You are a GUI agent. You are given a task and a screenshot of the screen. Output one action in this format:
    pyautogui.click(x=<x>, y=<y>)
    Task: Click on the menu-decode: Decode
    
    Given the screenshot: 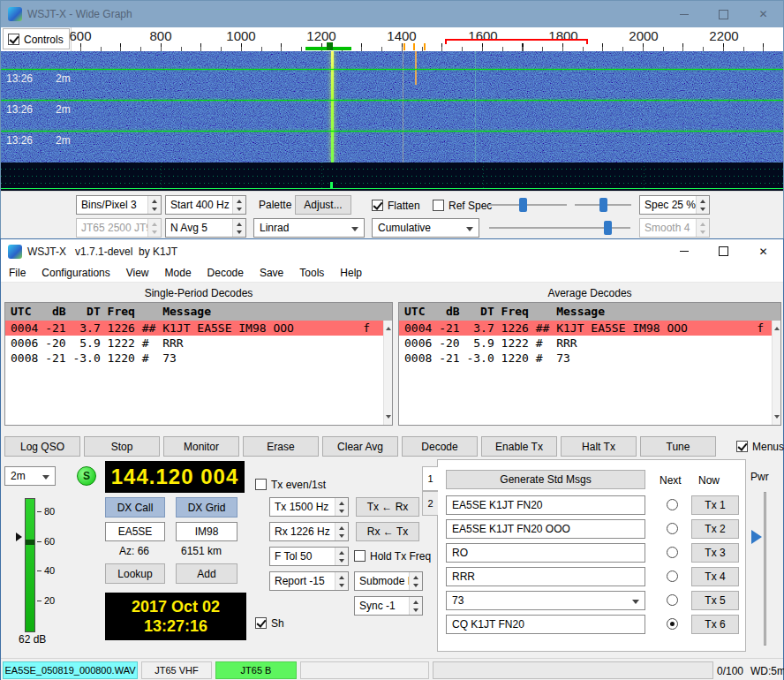 What is the action you would take?
    pyautogui.click(x=226, y=272)
    